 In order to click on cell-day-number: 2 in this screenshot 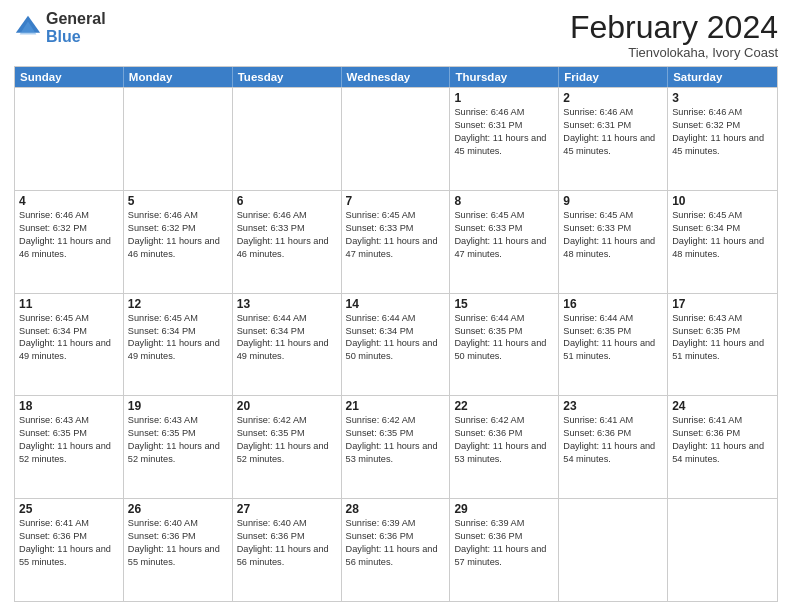, I will do `click(613, 98)`.